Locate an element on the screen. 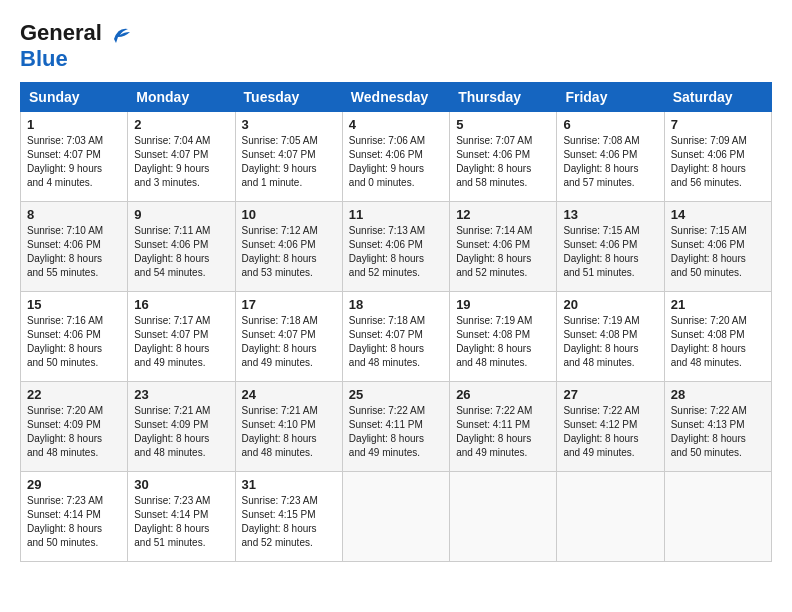 This screenshot has width=792, height=612. calendar-cell: 7Sunrise: 7:09 AMSunset: 4:06 PMDaylight… is located at coordinates (718, 157).